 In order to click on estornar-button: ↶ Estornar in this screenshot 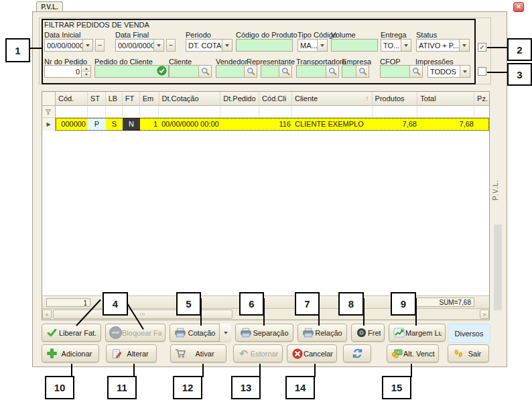, I will do `click(258, 354)`.